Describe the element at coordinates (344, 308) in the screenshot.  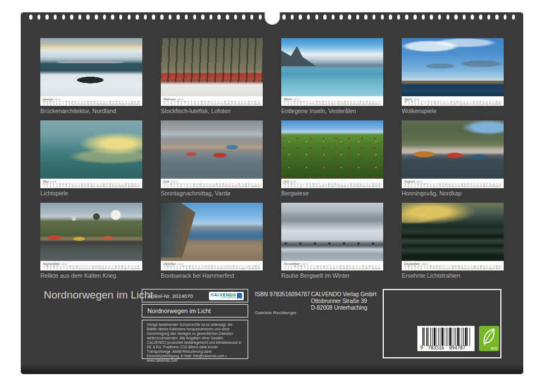
I see `publisher-city: D-82008 Unterhaching` at that location.